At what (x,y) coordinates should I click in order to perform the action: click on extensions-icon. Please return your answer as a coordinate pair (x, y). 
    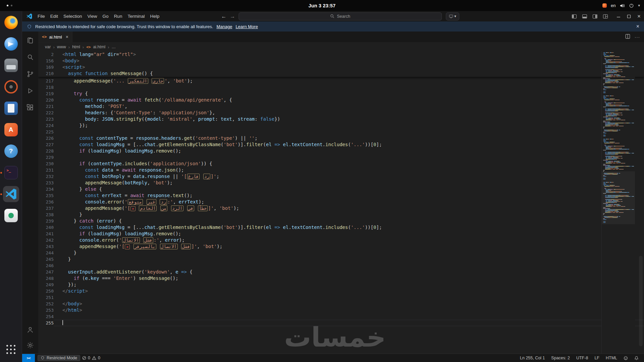
    Looking at the image, I should click on (30, 108).